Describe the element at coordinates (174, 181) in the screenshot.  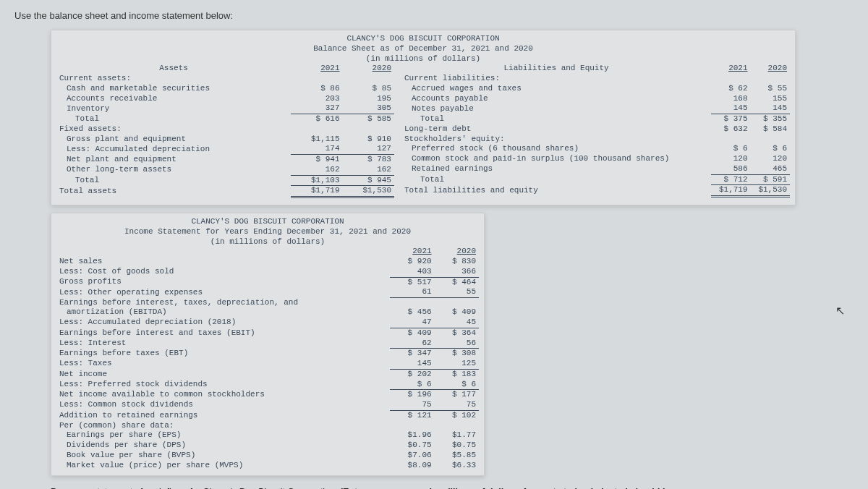
I see `tfa-label: Total` at that location.